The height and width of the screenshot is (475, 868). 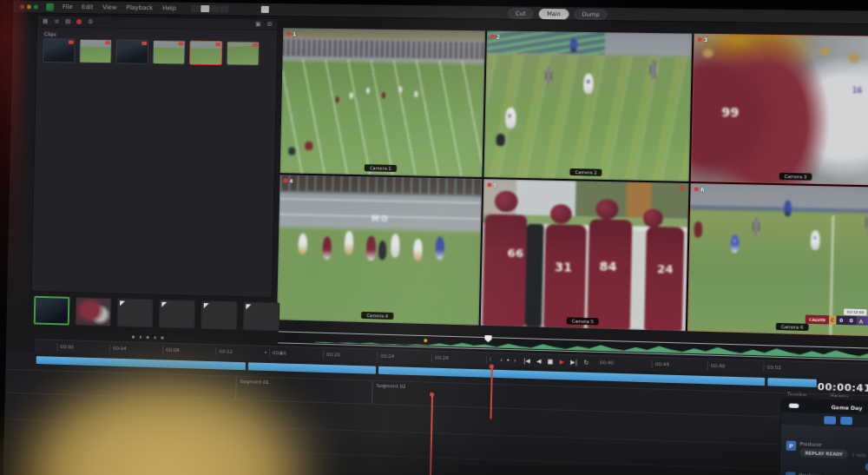 I want to click on player-blob: 7, so click(x=735, y=243).